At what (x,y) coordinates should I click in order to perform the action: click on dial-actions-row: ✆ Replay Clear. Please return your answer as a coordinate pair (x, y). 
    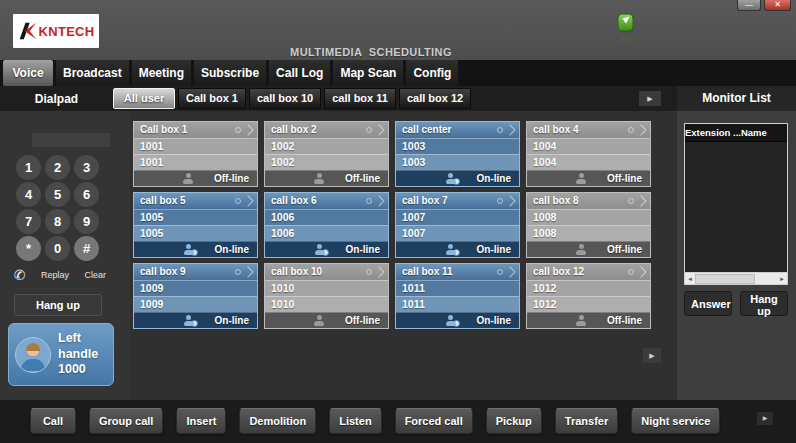
    Looking at the image, I should click on (60, 275).